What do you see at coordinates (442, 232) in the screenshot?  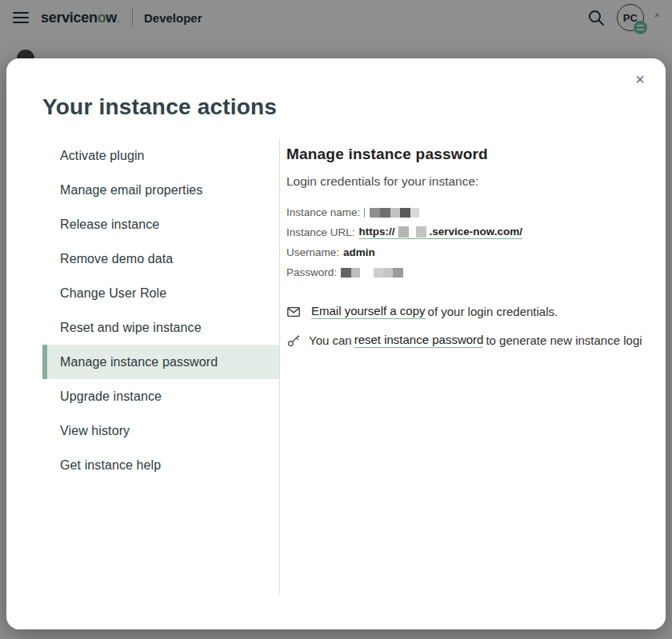 I see `instance-url-link: https:// .service-now.com/` at bounding box center [442, 232].